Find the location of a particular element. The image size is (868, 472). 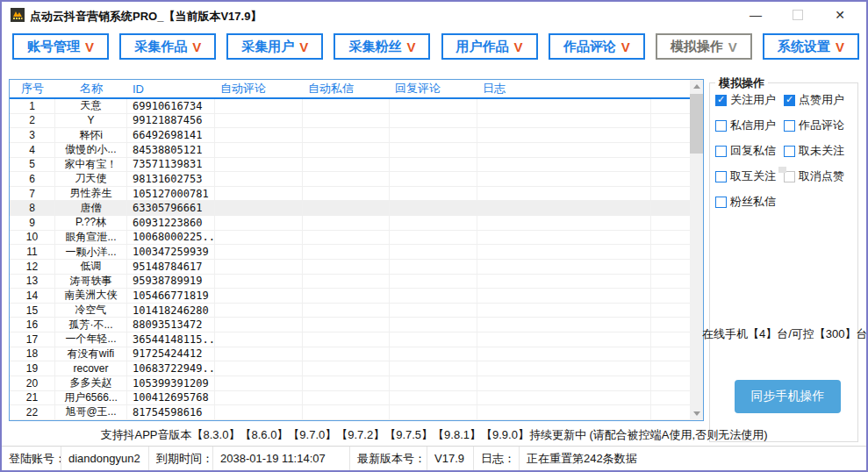

maximize-button is located at coordinates (798, 15).